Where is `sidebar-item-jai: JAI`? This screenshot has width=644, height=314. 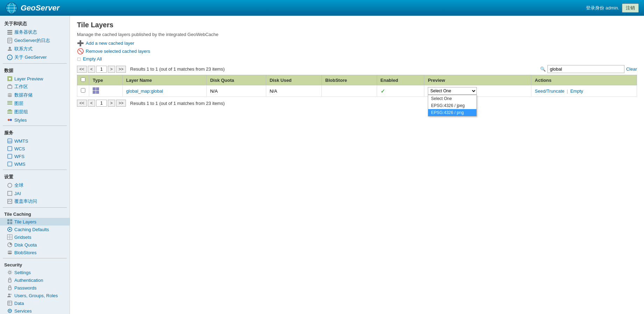 sidebar-item-jai: JAI is located at coordinates (35, 193).